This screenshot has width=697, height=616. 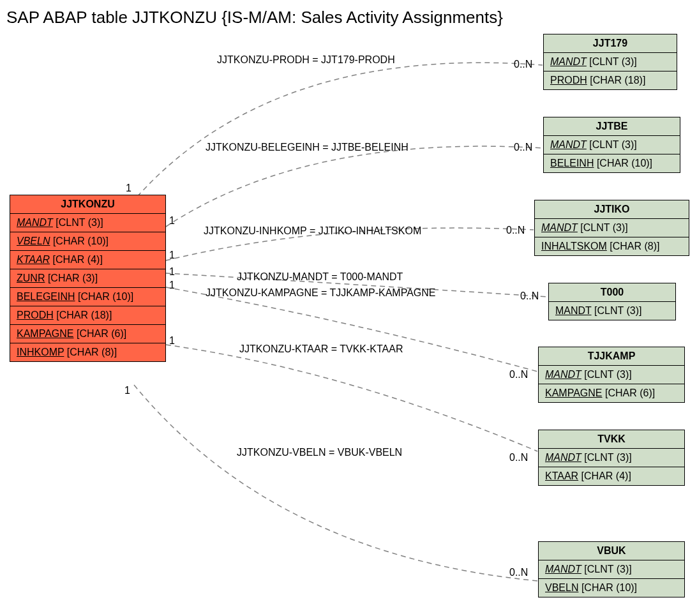 What do you see at coordinates (611, 246) in the screenshot?
I see `field-row: INHALTSKOM [CHAR (8)]` at bounding box center [611, 246].